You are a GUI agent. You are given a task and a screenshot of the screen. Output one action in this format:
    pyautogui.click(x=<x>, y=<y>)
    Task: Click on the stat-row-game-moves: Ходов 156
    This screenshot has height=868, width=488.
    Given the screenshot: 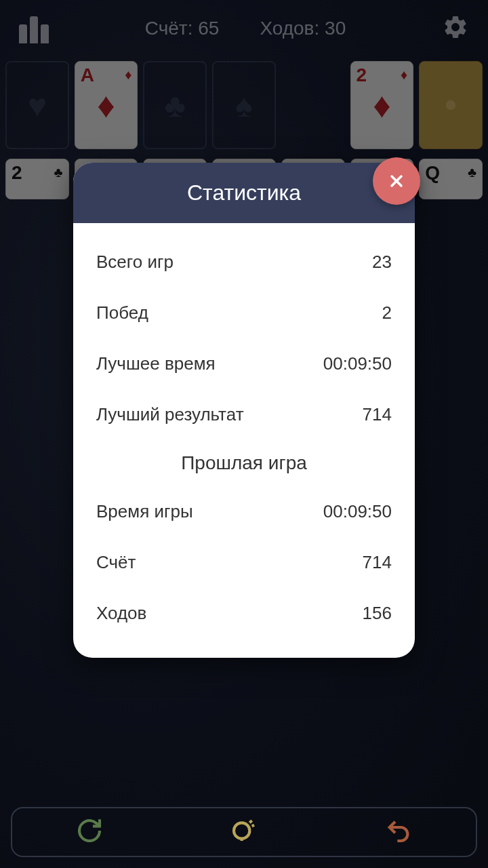 What is the action you would take?
    pyautogui.click(x=244, y=613)
    